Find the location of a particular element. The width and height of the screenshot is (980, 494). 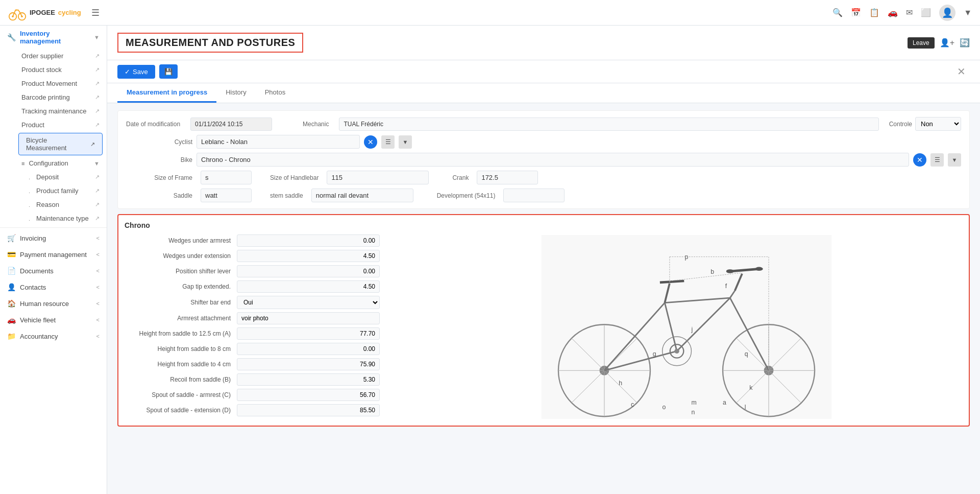

tabs: Measurement in progress History Photos is located at coordinates (544, 93).